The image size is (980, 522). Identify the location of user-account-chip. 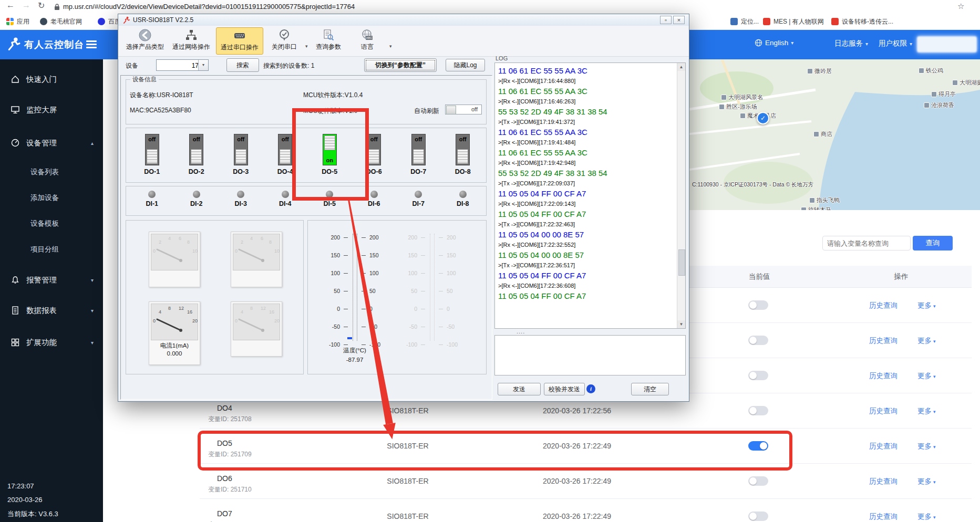
(947, 44).